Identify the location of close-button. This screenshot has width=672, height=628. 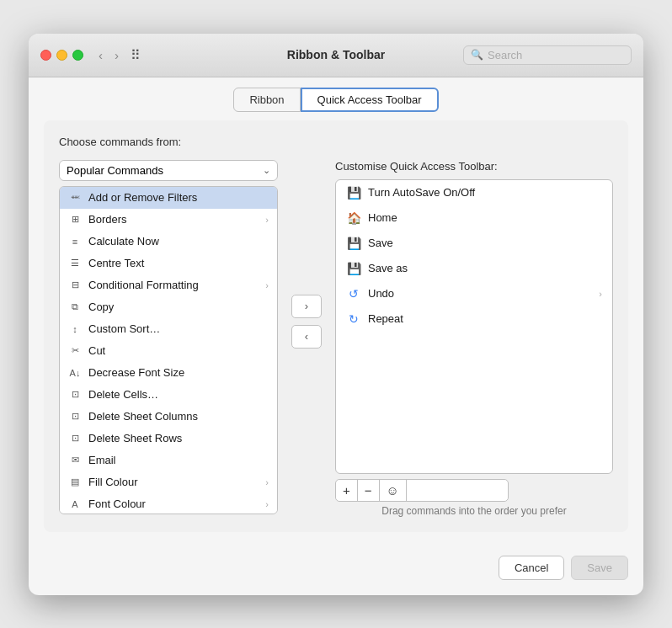
(45, 56).